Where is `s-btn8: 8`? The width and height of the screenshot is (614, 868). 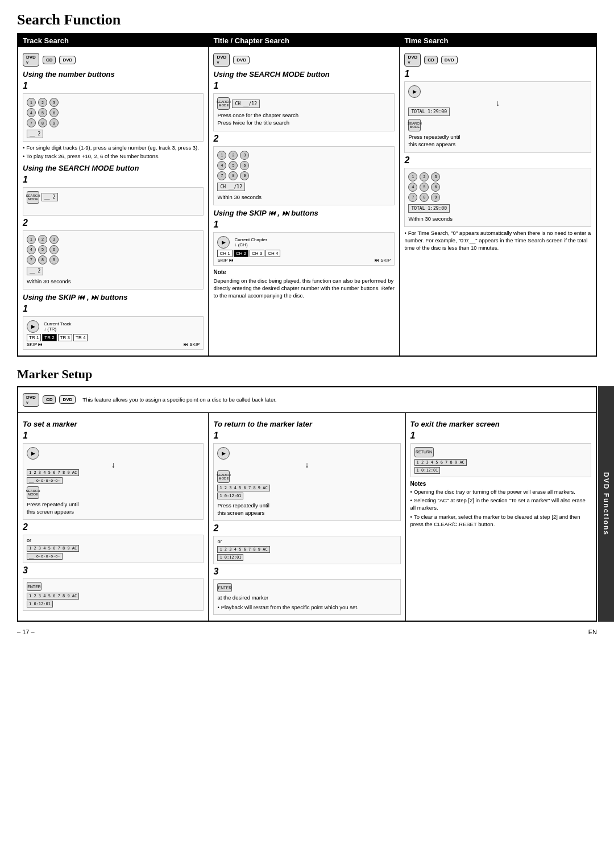
s-btn8: 8 is located at coordinates (43, 260).